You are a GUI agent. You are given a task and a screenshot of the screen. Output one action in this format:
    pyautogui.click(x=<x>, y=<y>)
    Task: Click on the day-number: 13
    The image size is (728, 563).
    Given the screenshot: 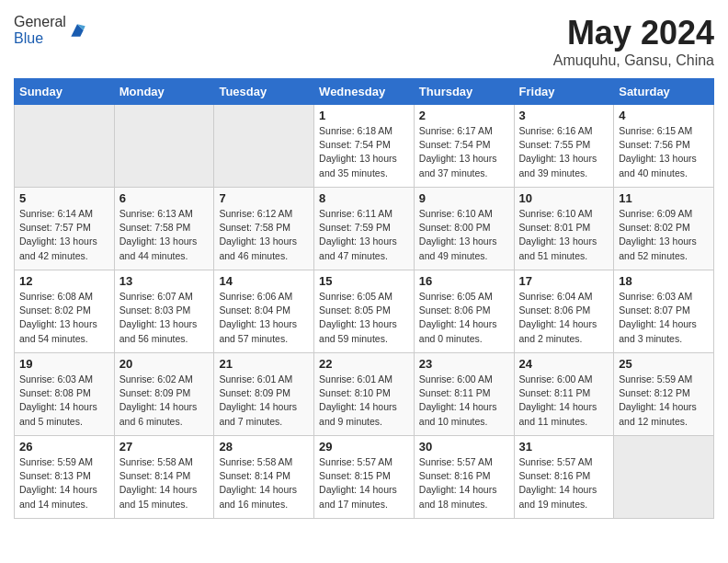 What is the action you would take?
    pyautogui.click(x=165, y=282)
    